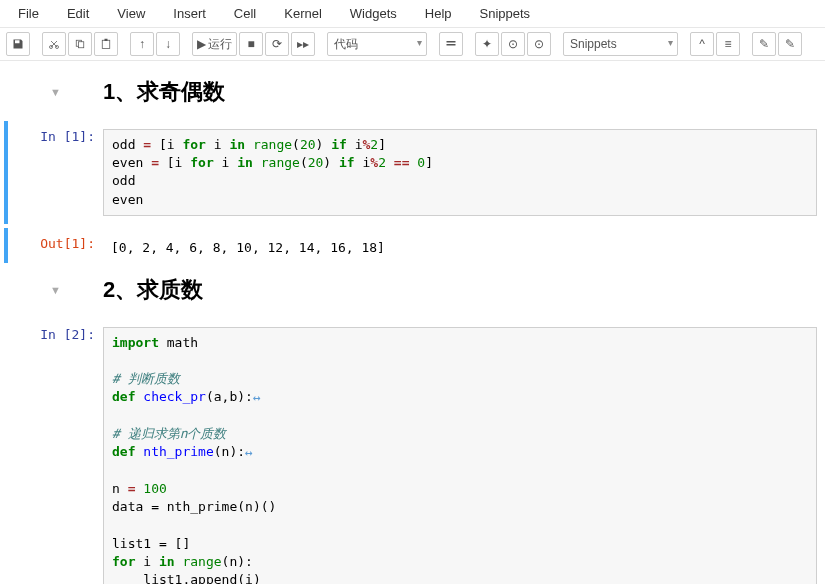 This screenshot has height=584, width=825. I want to click on copy-button, so click(80, 44).